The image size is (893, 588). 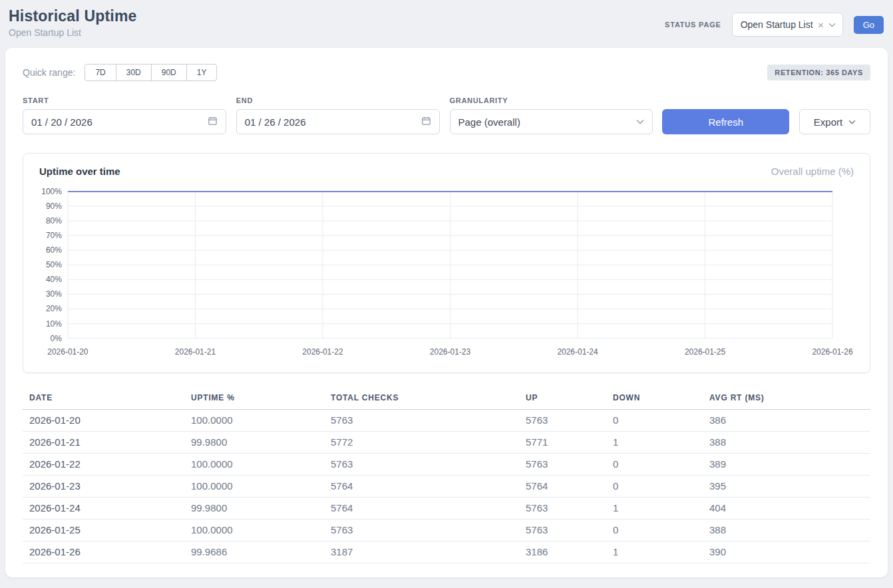 I want to click on topbar: Historical Uptime Open Startup List STAT…, so click(x=446, y=22).